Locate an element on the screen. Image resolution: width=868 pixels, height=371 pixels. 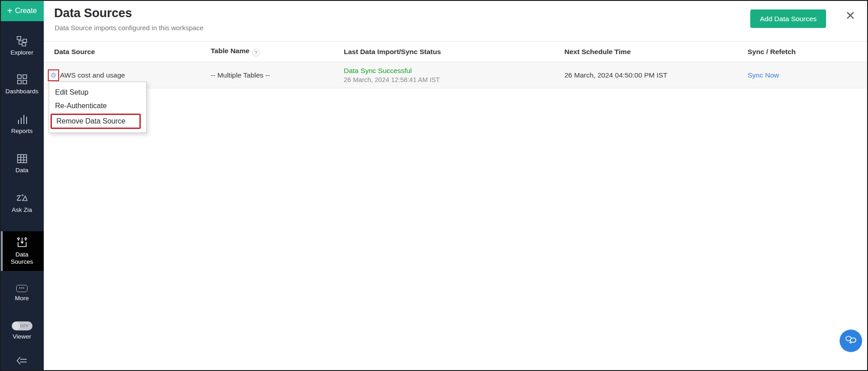
sidebar-item-label: Explorer is located at coordinates (22, 53).